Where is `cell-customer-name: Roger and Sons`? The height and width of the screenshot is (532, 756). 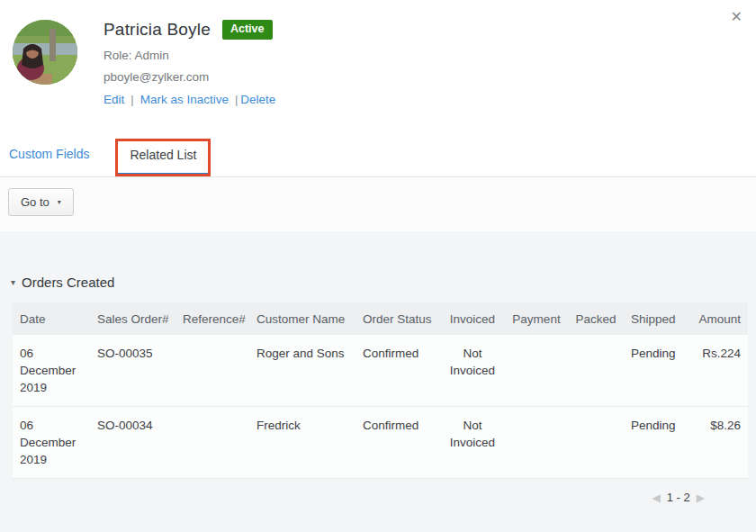 cell-customer-name: Roger and Sons is located at coordinates (302, 371).